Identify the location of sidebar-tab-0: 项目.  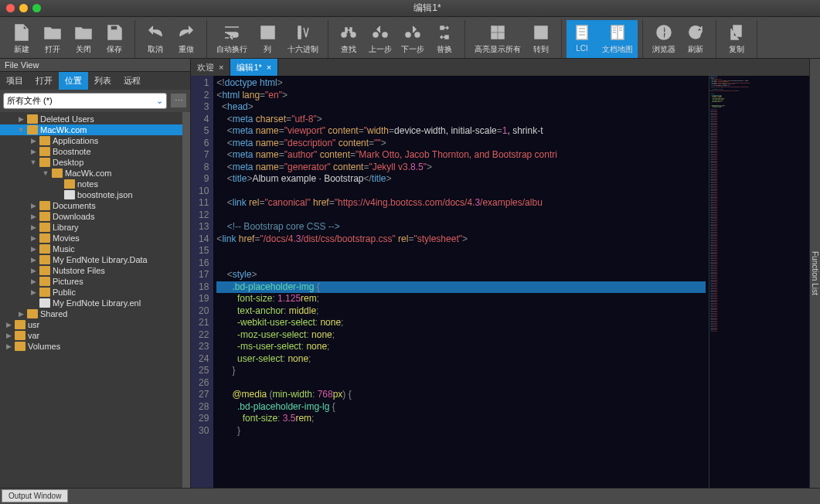
(15, 80).